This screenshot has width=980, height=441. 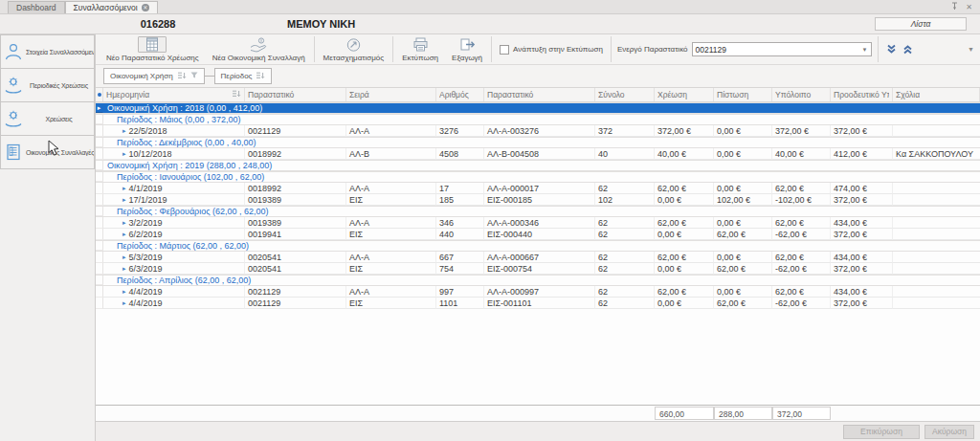 What do you see at coordinates (111, 8) in the screenshot?
I see `tab-synallassomenoi: Συναλλασσόμενοι ✕` at bounding box center [111, 8].